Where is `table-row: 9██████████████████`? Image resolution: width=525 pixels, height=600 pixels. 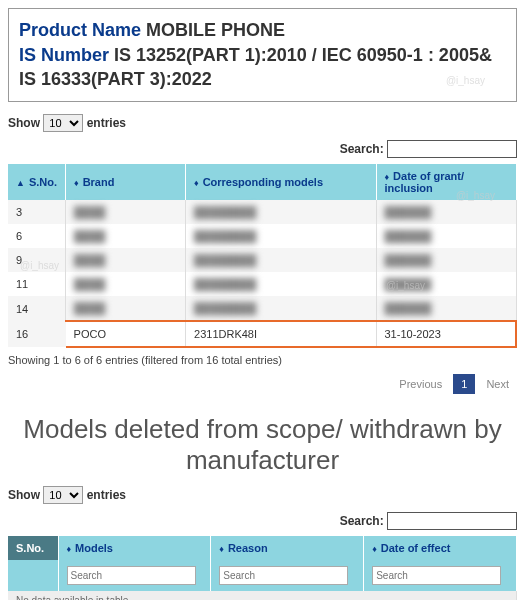 table-row: 9██████████████████ is located at coordinates (262, 260).